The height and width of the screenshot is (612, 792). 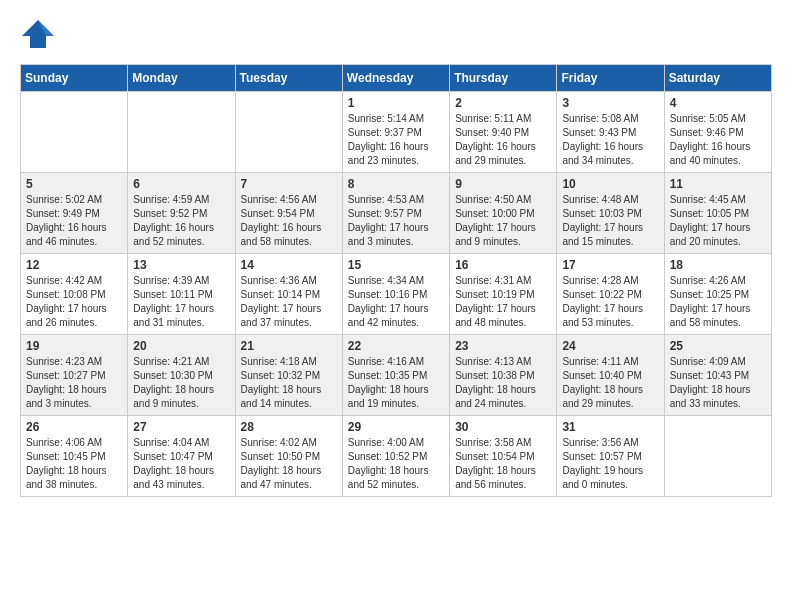 I want to click on calendar-cell-1-3: 8Sunrise: 4:53 AM Sunset: 9:57 PM Daylig…, so click(x=396, y=214).